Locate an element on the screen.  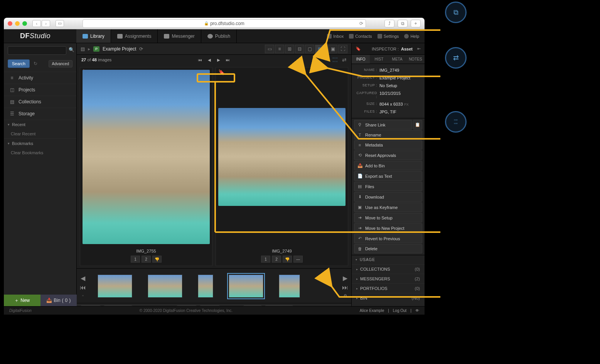
filmstrip-prev: ◀ is located at coordinates (83, 278).